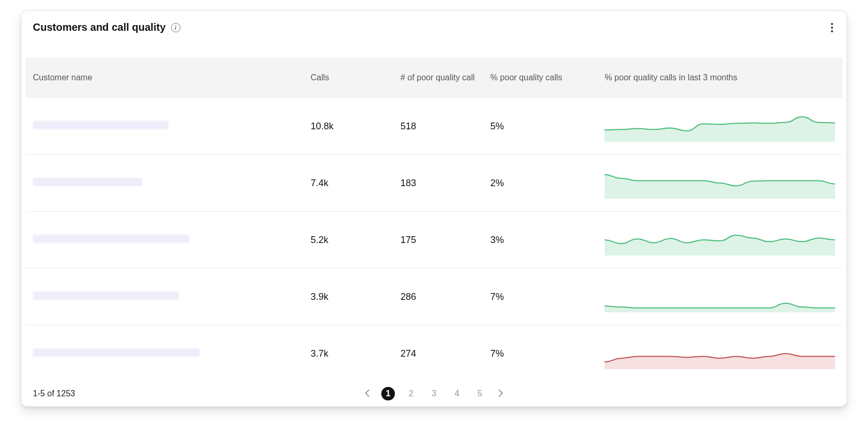 This screenshot has width=868, height=438. I want to click on col-header-calls: Calls, so click(348, 78).